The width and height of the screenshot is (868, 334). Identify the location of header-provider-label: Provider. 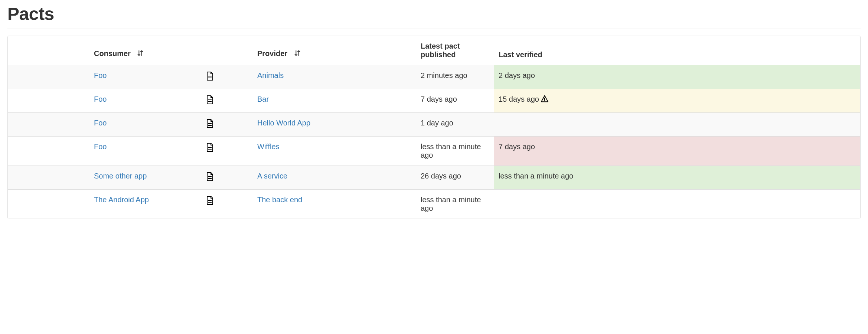
(273, 53).